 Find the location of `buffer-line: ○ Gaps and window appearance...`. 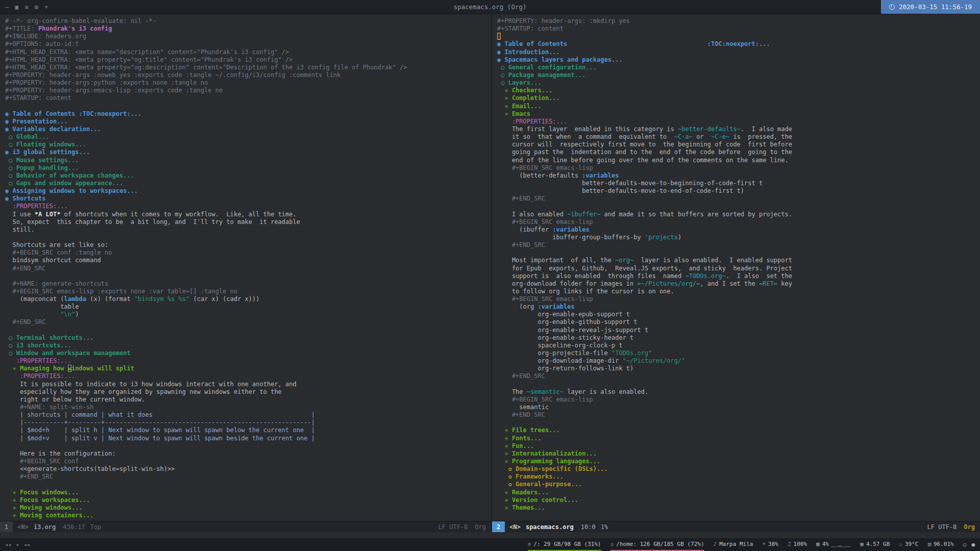

buffer-line: ○ Gaps and window appearance... is located at coordinates (248, 184).